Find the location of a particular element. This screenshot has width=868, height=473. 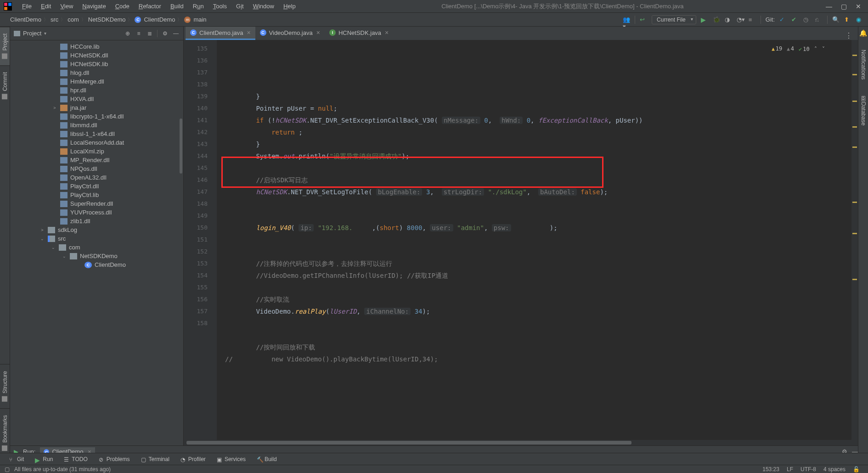

tool-tab-project: Project is located at coordinates (5, 46).